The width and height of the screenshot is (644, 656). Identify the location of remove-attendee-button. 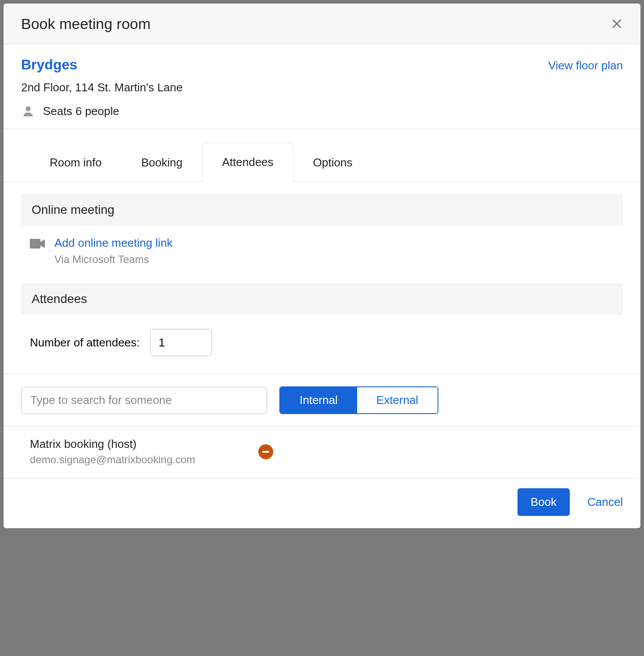
(266, 452).